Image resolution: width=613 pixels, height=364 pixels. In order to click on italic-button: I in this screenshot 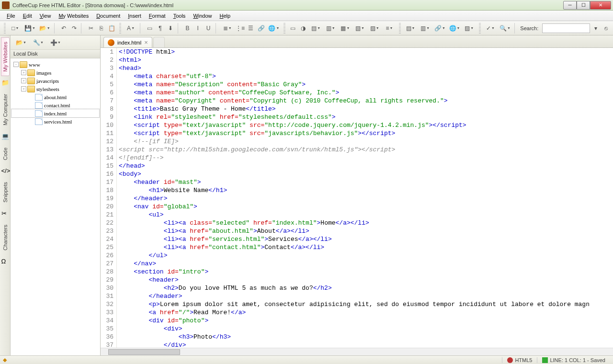, I will do `click(198, 28)`.